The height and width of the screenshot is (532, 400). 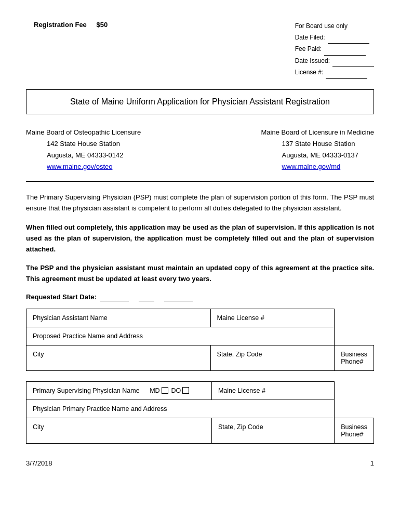 I want to click on fee-paid-field, so click(x=345, y=50).